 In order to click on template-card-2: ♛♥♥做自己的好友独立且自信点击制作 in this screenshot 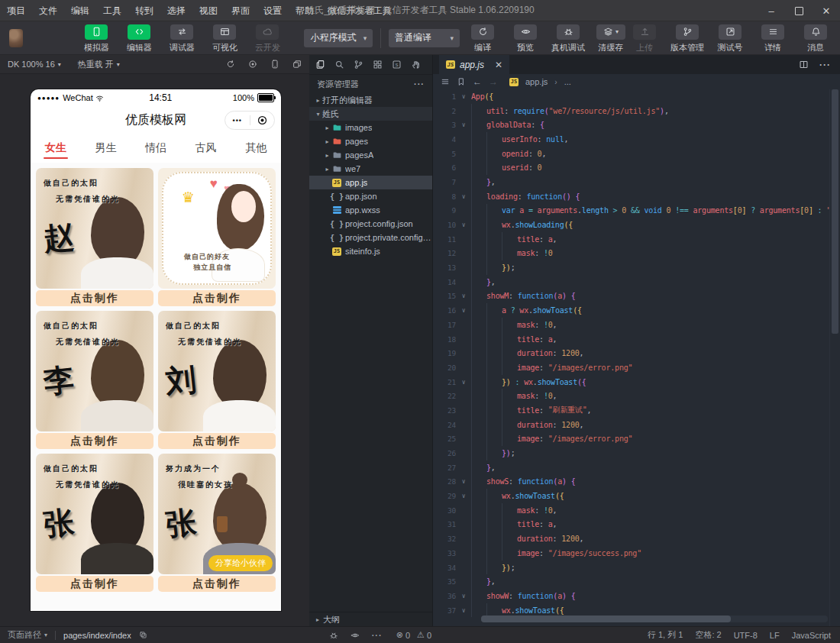, I will do `click(217, 237)`.